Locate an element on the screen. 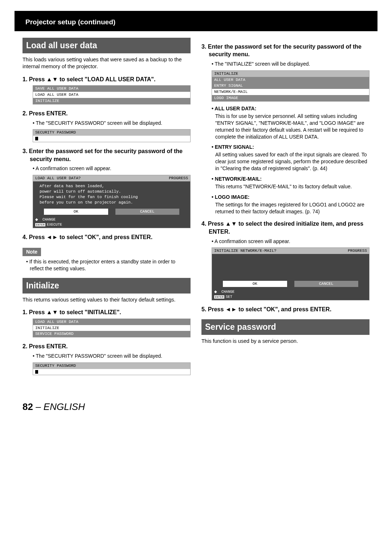 The image size is (392, 554). step-1: 1. Press ▲▼ to select "LOAD ALL USER DAT… is located at coordinates (107, 79).